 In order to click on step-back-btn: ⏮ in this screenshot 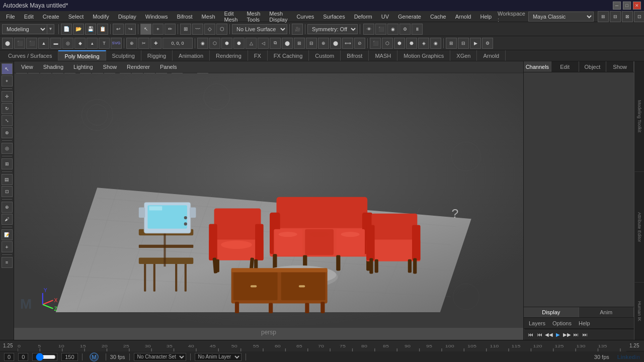, I will do `click(540, 335)`.